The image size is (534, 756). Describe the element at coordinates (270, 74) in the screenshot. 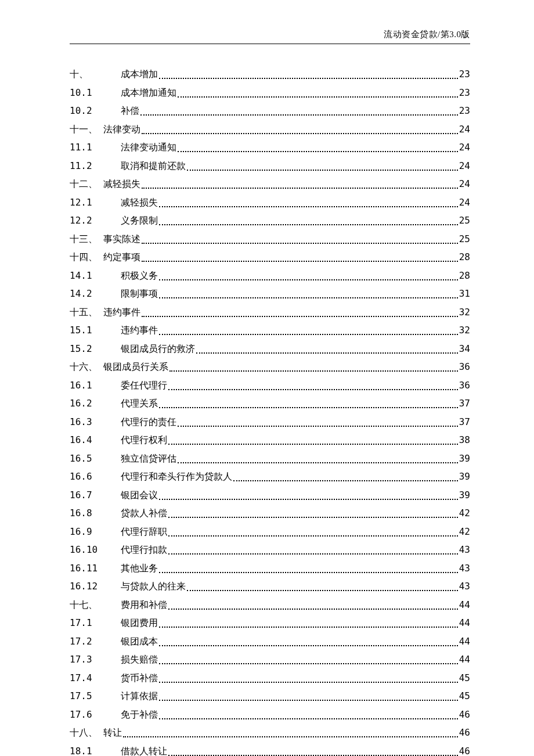

I see `toc-row: 十、成本增加23` at that location.